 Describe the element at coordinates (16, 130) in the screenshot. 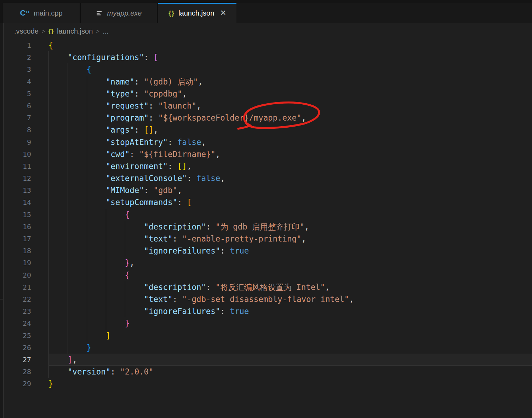

I see `line-number: 8` at that location.